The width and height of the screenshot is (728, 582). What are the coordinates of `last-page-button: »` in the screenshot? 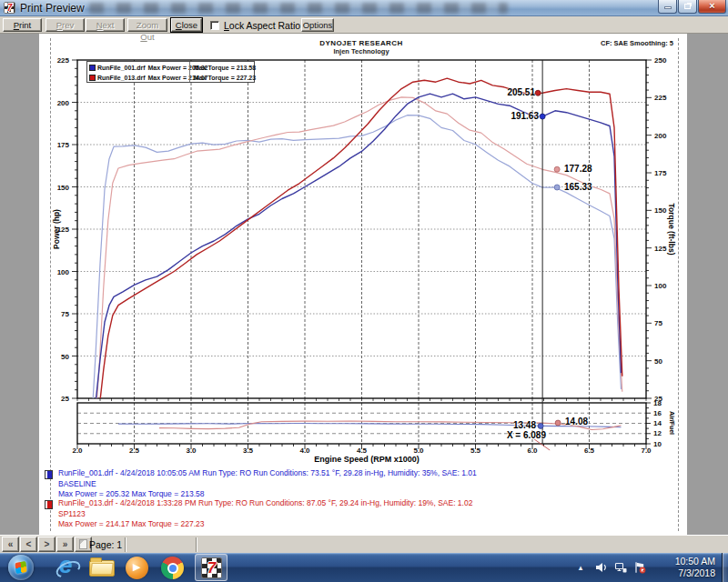 It's located at (66, 544).